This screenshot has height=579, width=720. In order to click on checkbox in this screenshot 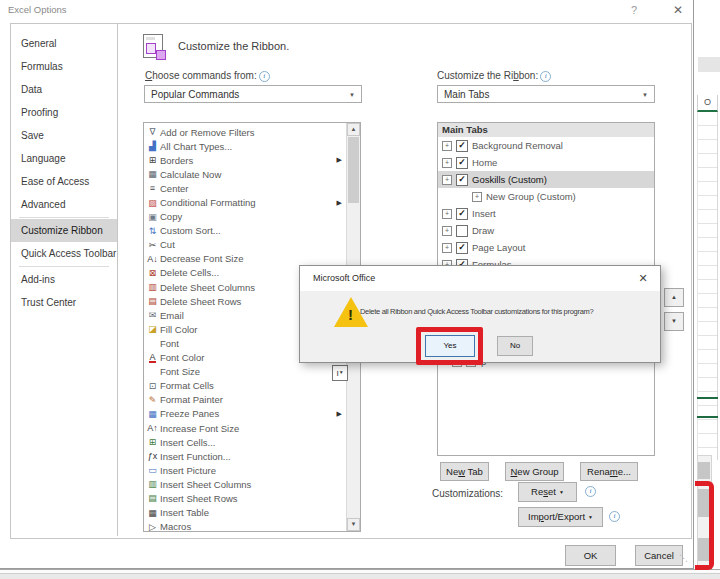, I will do `click(462, 231)`.